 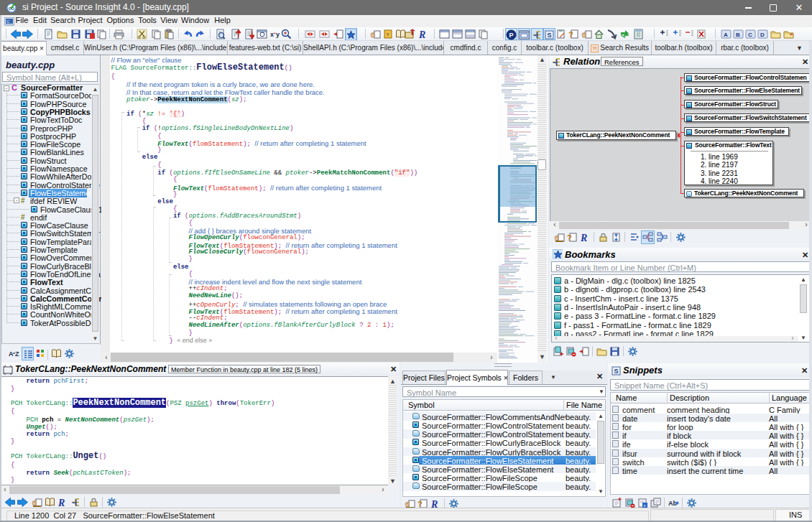 What do you see at coordinates (738, 34) in the screenshot?
I see `svg-text: B` at bounding box center [738, 34].